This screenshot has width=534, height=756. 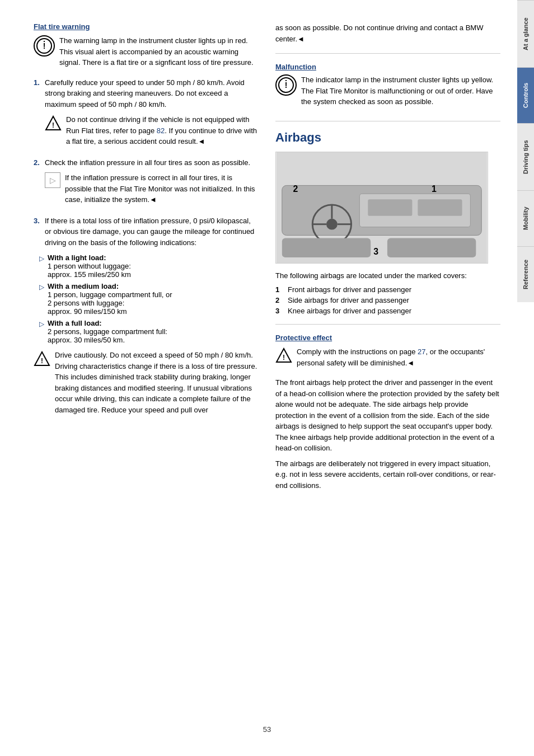 I want to click on note-arrow-icon: ▷, so click(x=53, y=180).